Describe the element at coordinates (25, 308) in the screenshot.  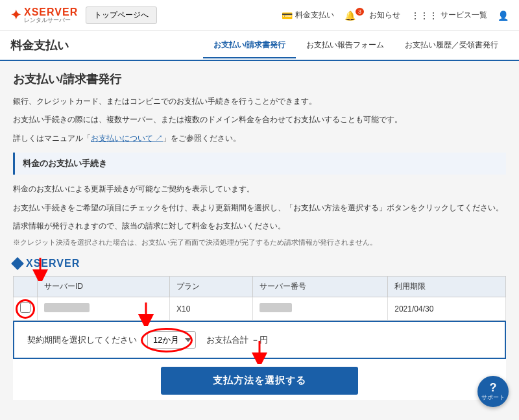
I see `server-checkbox` at that location.